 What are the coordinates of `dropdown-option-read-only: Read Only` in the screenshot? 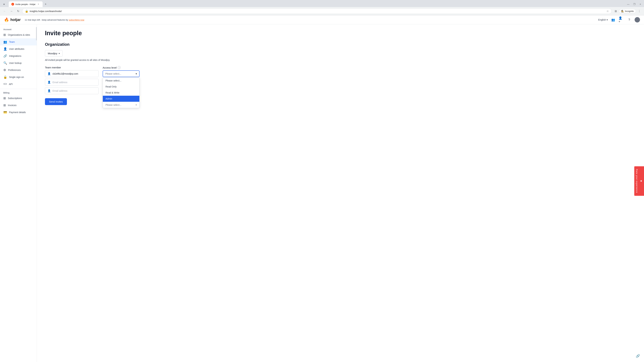 It's located at (121, 87).